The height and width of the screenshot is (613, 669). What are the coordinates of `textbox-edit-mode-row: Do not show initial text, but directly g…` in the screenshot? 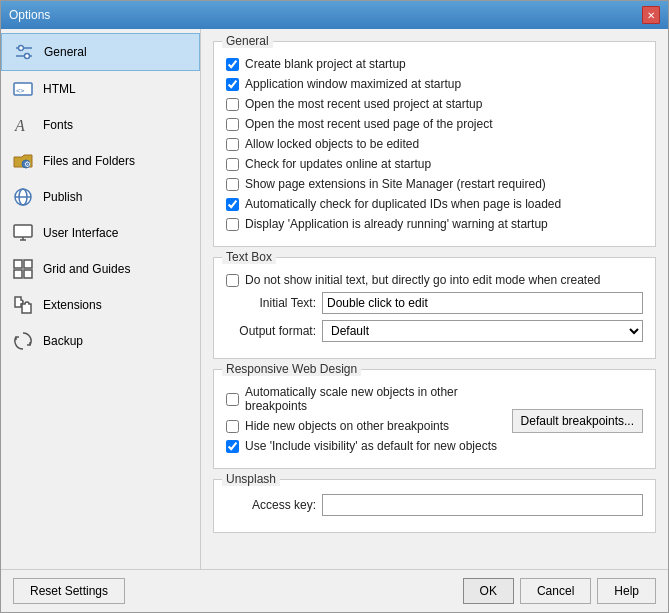 It's located at (434, 280).